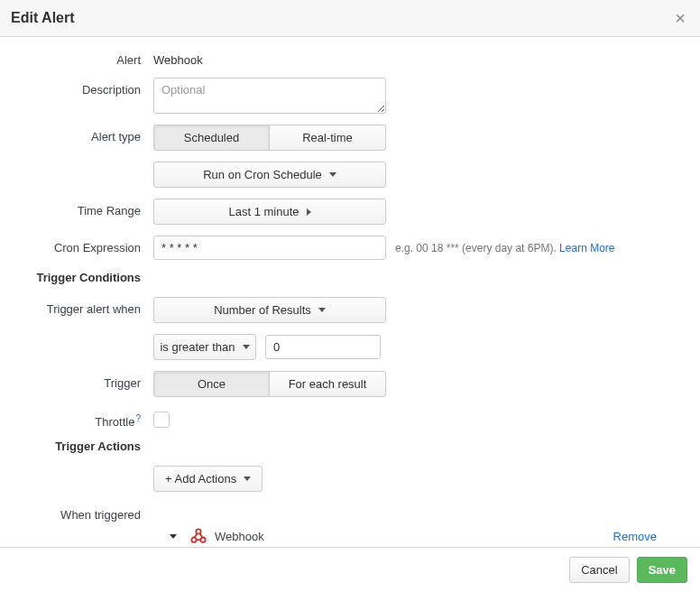  I want to click on alert-type-toggle: Scheduled Real-time, so click(270, 137).